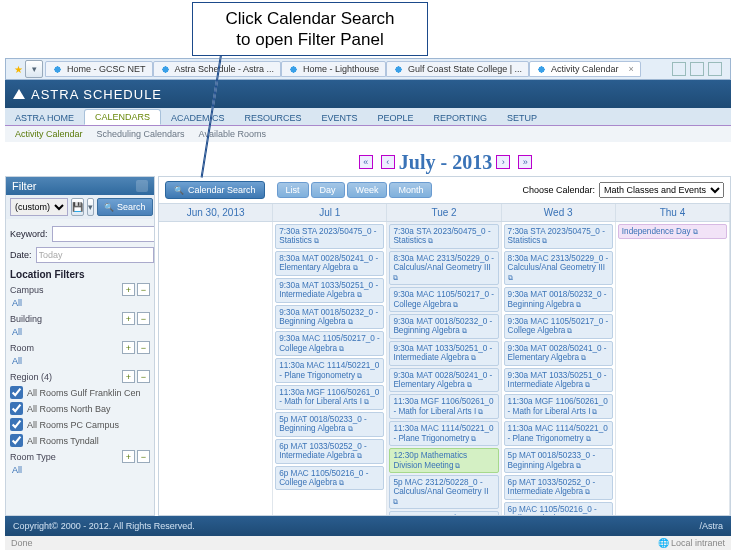 The height and width of the screenshot is (550, 736). I want to click on favorites-dropdown: ▾, so click(34, 69).